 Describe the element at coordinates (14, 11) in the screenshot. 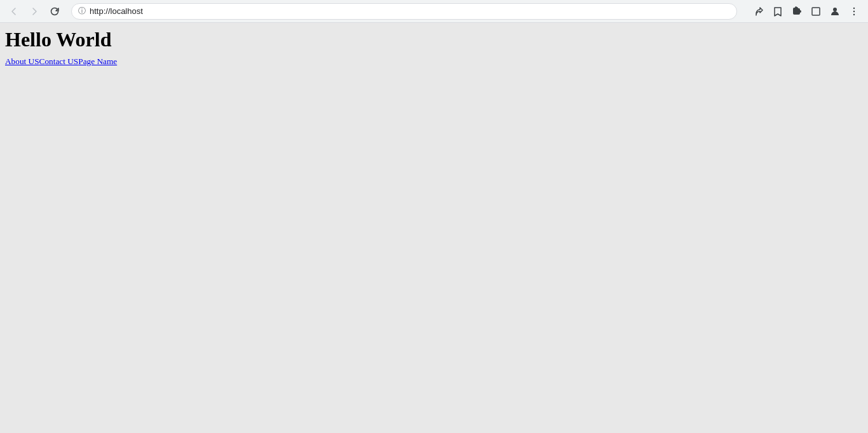

I see `back-button` at that location.